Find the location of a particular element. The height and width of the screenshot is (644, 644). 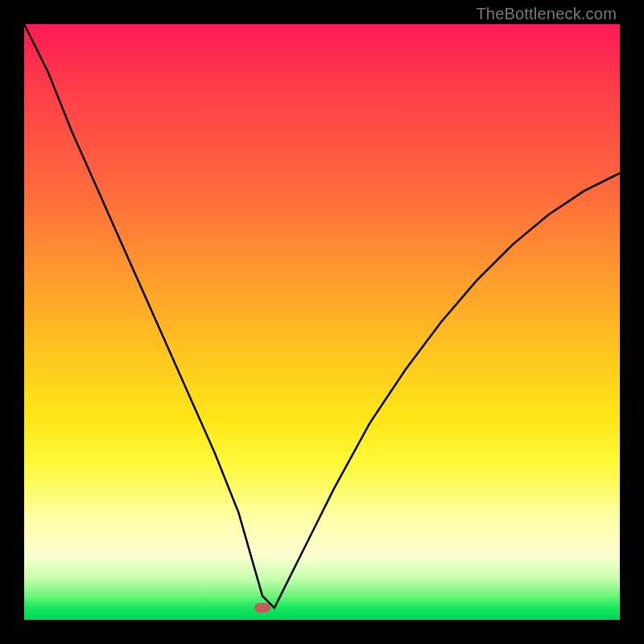

watermark-text: TheBottleneck.com is located at coordinates (546, 14).